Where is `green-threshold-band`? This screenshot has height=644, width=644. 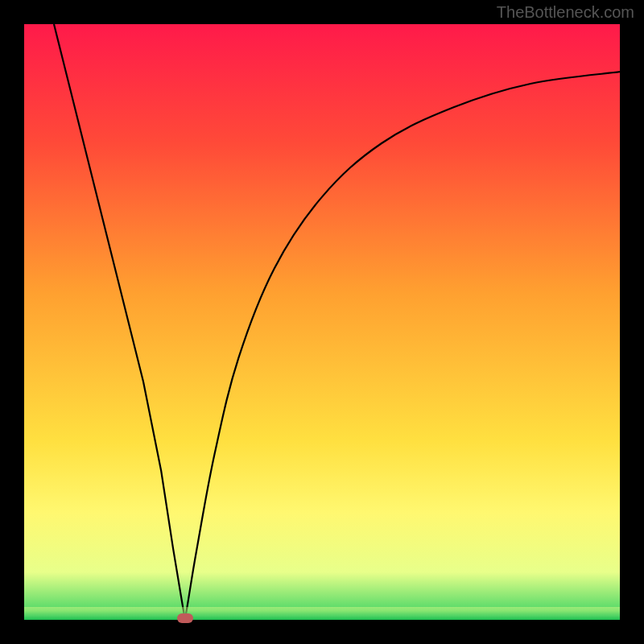 green-threshold-band is located at coordinates (322, 613).